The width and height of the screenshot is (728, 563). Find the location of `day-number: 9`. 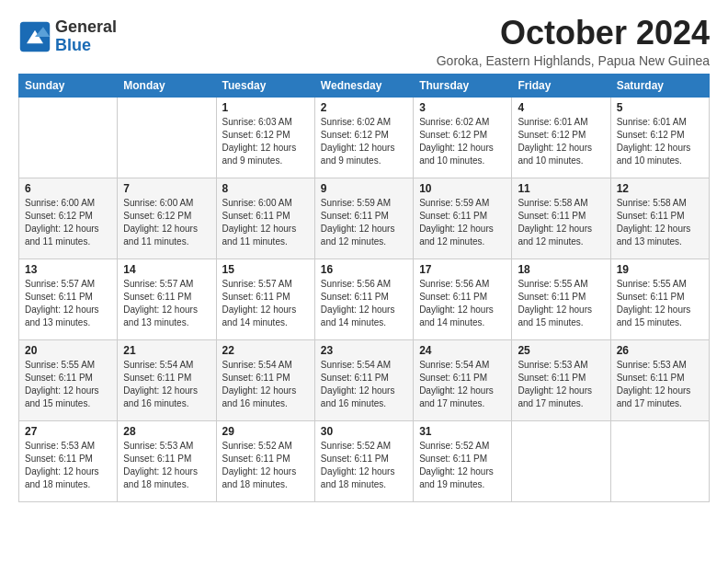

day-number: 9 is located at coordinates (364, 189).